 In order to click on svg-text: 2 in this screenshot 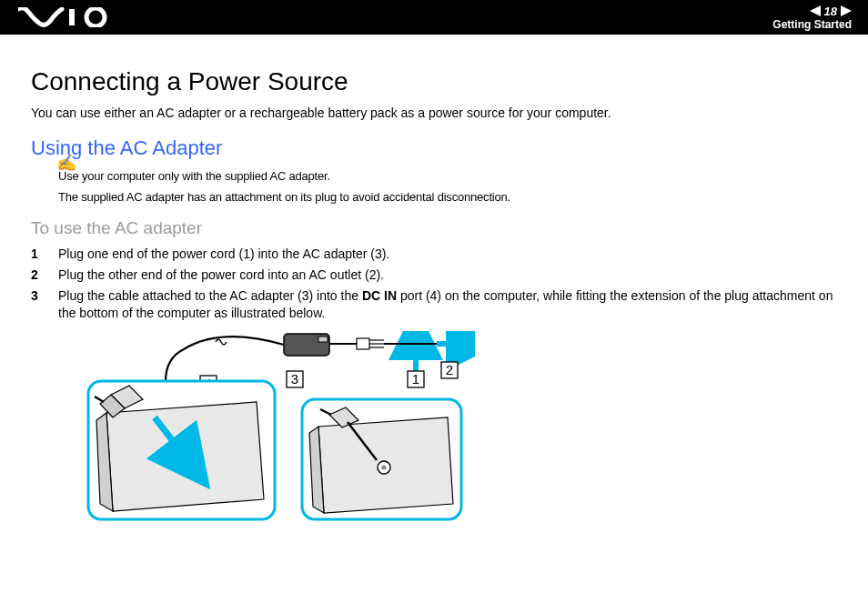, I will do `click(449, 369)`.